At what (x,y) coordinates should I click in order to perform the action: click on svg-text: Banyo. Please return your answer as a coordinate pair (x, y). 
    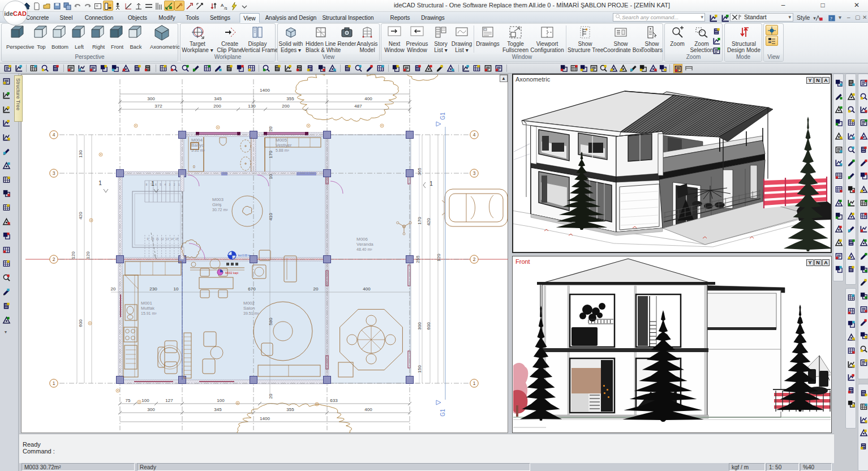
    Looking at the image, I should click on (198, 145).